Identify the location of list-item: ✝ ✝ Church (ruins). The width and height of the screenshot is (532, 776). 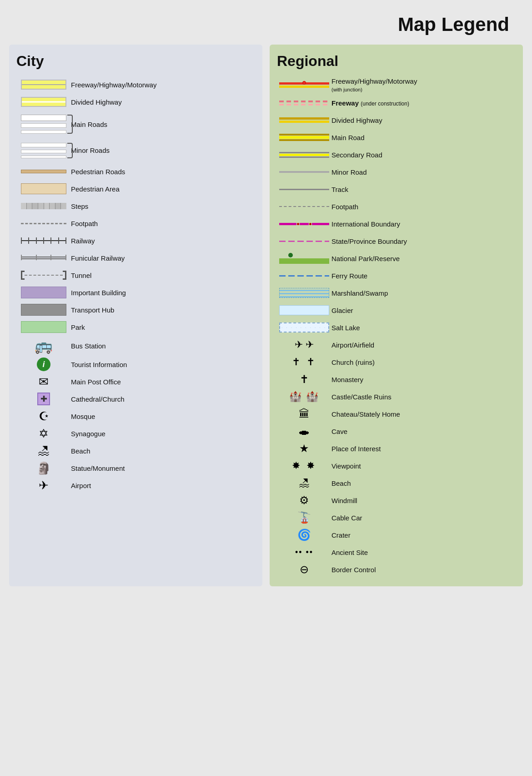
(396, 362).